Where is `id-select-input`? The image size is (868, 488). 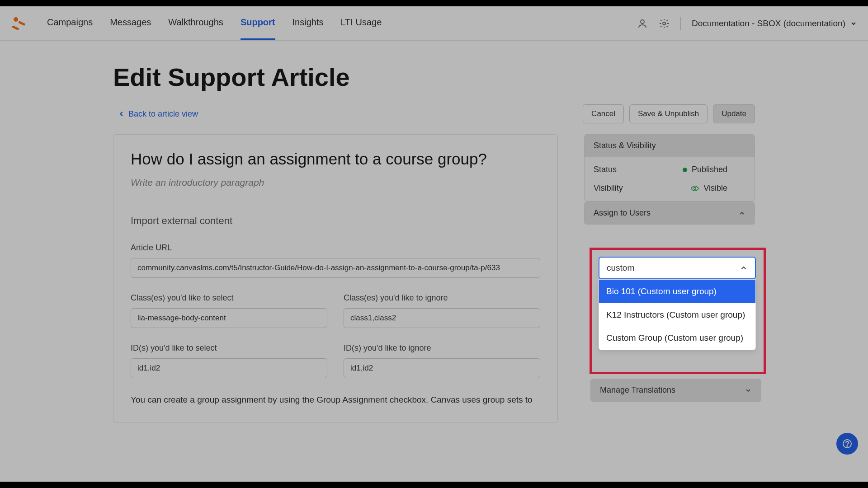
id-select-input is located at coordinates (229, 368).